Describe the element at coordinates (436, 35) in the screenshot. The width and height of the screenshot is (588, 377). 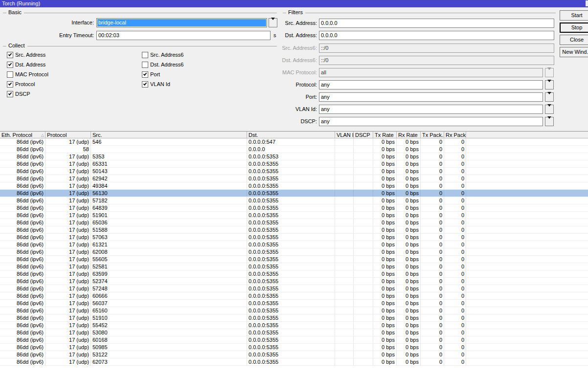
I see `dst-address-input: 0.0.0.0` at that location.